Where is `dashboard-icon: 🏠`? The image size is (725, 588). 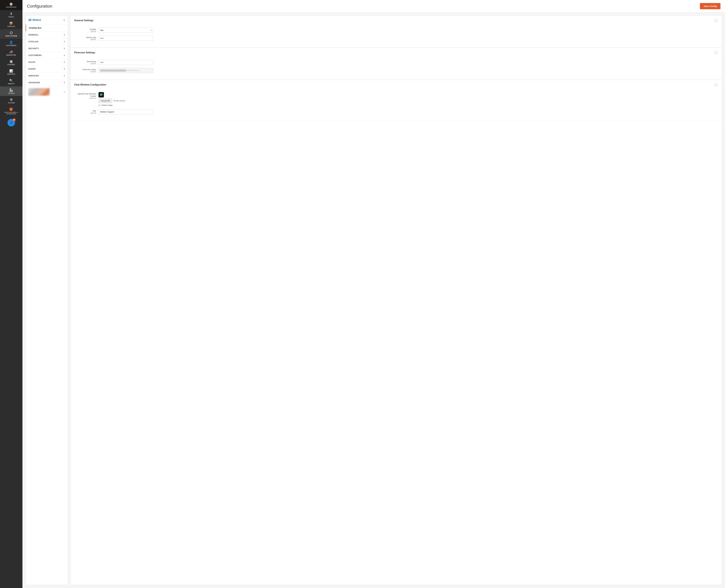 dashboard-icon: 🏠 is located at coordinates (11, 4).